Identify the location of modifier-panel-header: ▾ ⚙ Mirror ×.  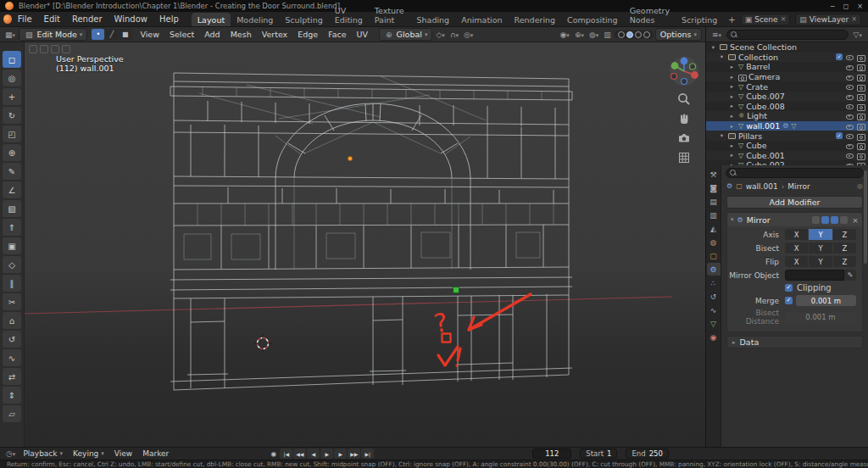
(795, 220).